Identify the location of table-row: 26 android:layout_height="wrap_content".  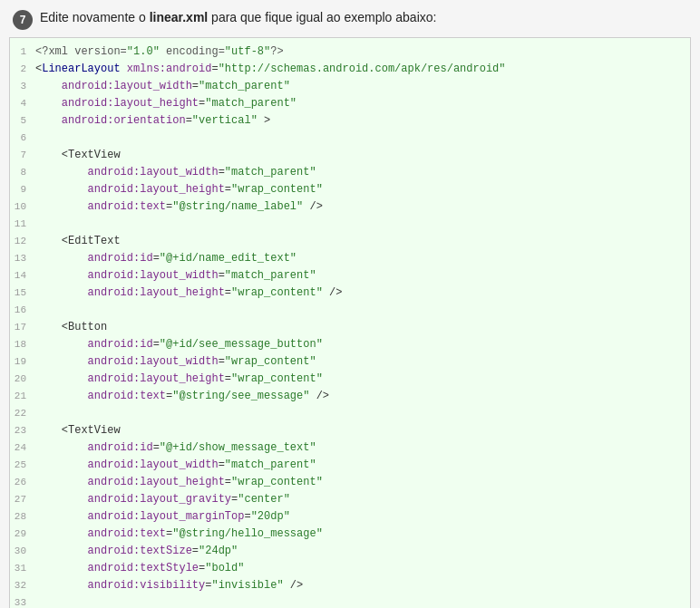
(350, 482).